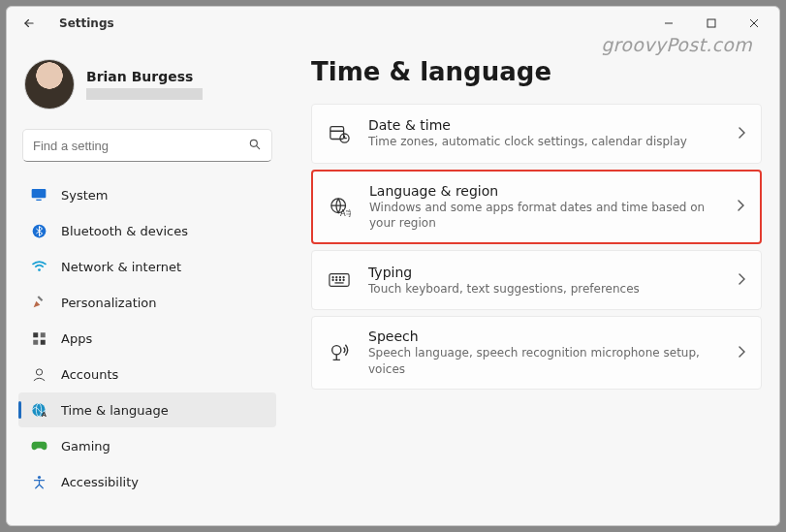  Describe the element at coordinates (147, 410) in the screenshot. I see `sidebar-item-time: ATime & language` at that location.